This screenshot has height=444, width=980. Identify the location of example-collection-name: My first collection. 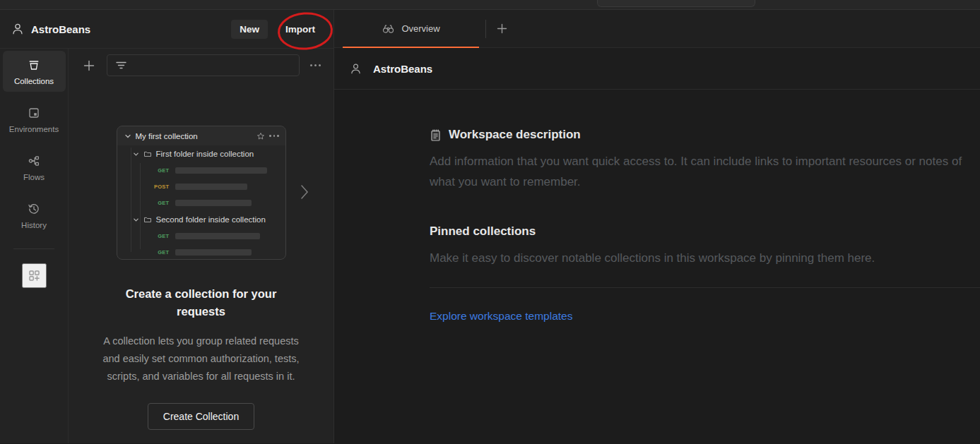
(194, 136).